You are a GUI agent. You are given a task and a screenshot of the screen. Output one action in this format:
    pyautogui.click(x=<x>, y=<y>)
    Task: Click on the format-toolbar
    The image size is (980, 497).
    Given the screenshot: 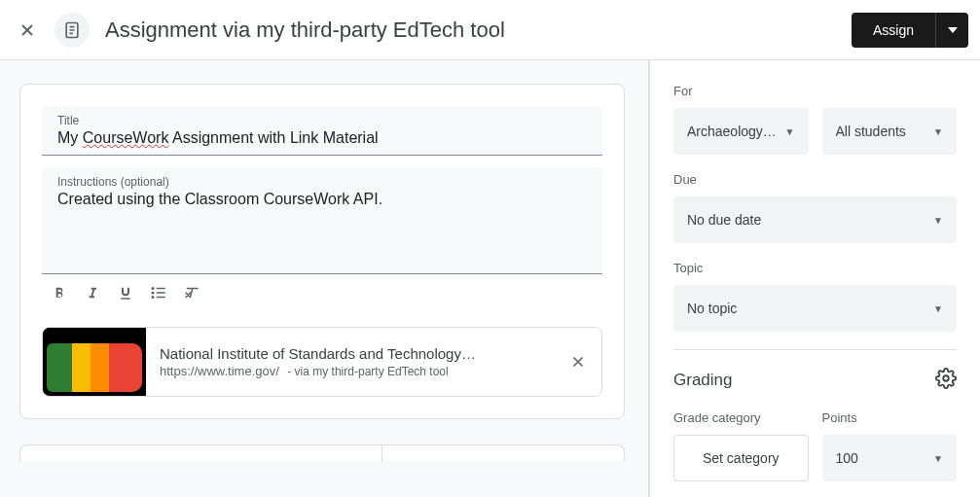 What is the action you would take?
    pyautogui.click(x=322, y=294)
    